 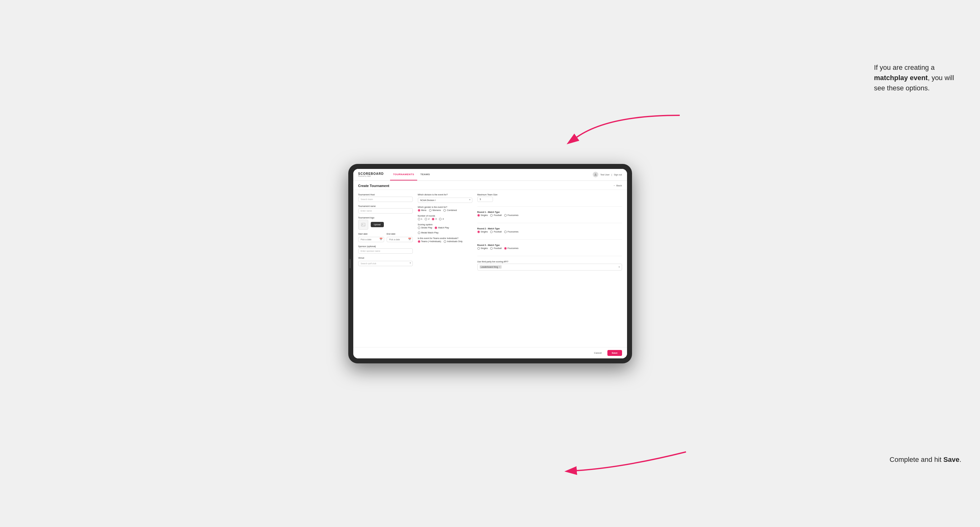 I want to click on end-date-wrapper: 📅, so click(x=399, y=239).